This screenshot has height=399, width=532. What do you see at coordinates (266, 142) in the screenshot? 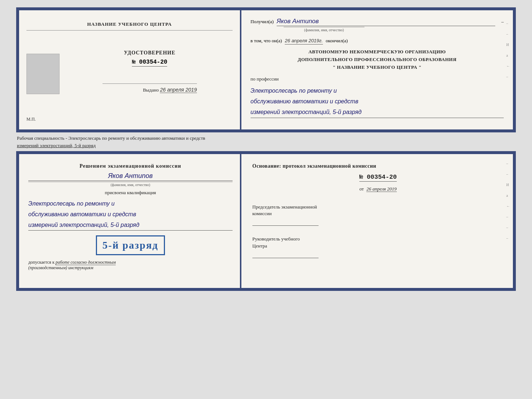
I see `middle-text-block: Рабочая специальность - Электрослесарь п…` at bounding box center [266, 142].